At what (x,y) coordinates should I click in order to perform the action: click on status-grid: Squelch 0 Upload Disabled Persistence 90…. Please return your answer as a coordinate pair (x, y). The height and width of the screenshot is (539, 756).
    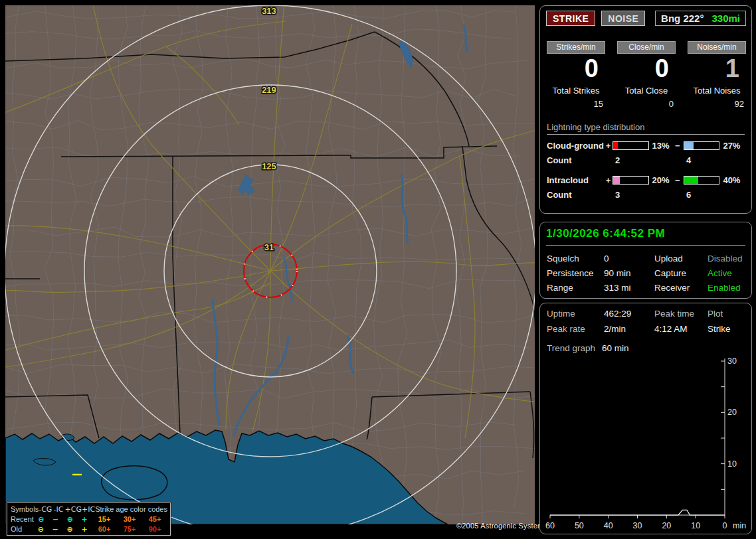
    Looking at the image, I should click on (646, 273).